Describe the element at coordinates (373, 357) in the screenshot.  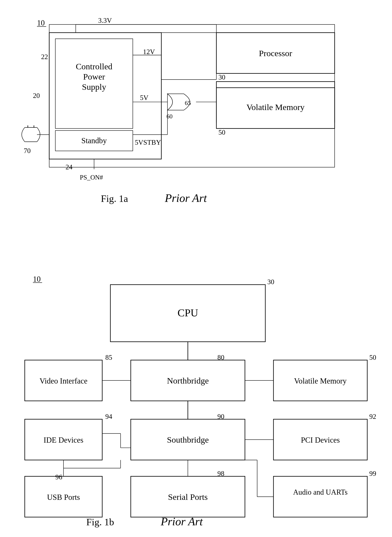
I see `fig1b-label-50: 50` at that location.